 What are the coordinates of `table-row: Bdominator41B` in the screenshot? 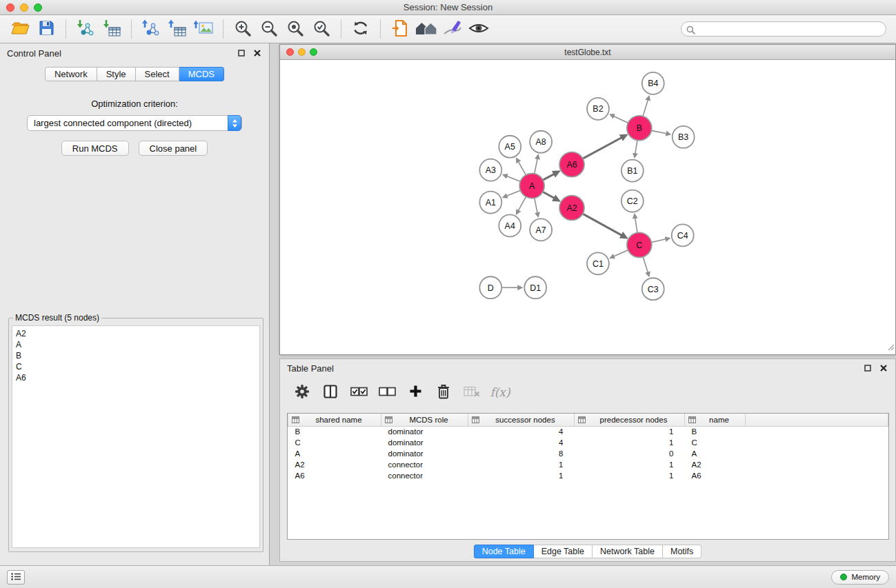 It's located at (588, 432).